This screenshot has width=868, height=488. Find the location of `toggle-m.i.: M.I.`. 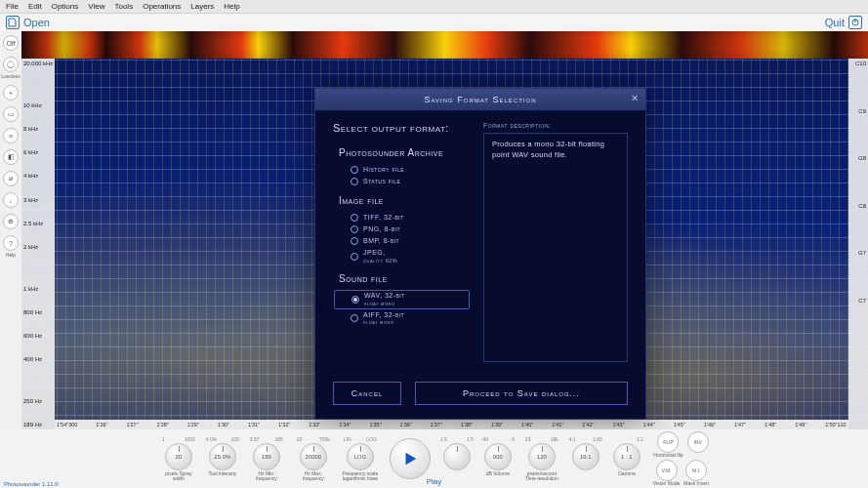

toggle-m.i.: M.I. is located at coordinates (696, 470).